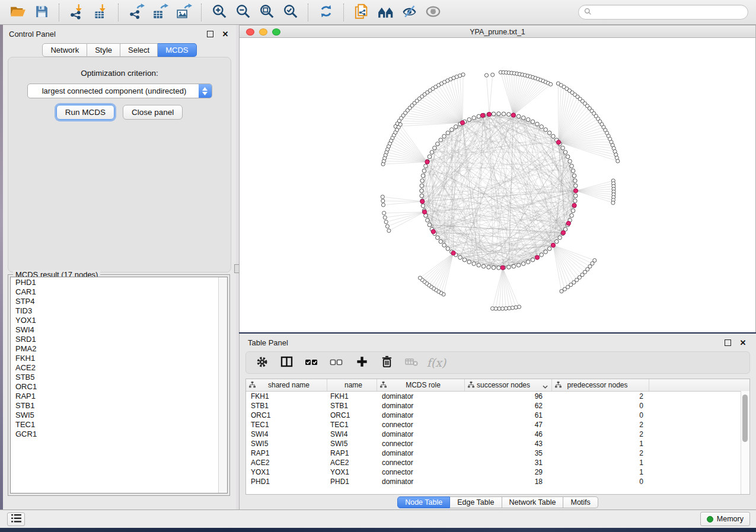 This screenshot has width=756, height=532. Describe the element at coordinates (423, 502) in the screenshot. I see `table-tab-node-table: Node Table` at that location.